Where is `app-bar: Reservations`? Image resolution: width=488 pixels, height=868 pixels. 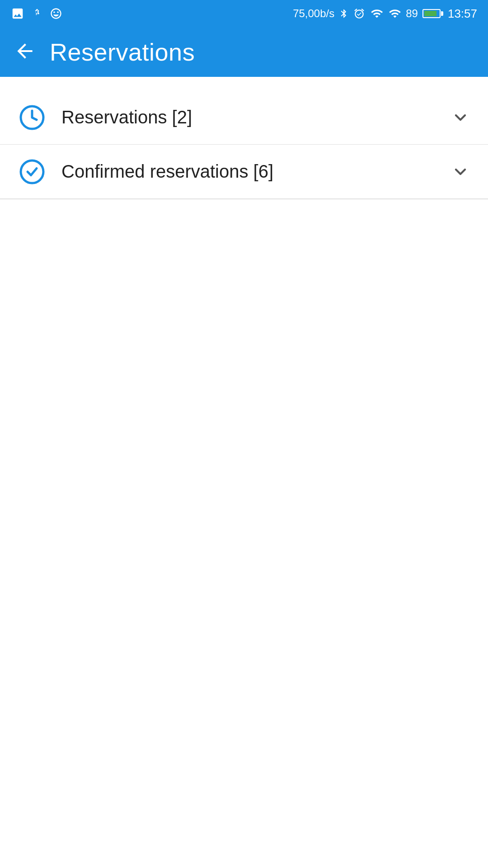 app-bar: Reservations is located at coordinates (244, 52).